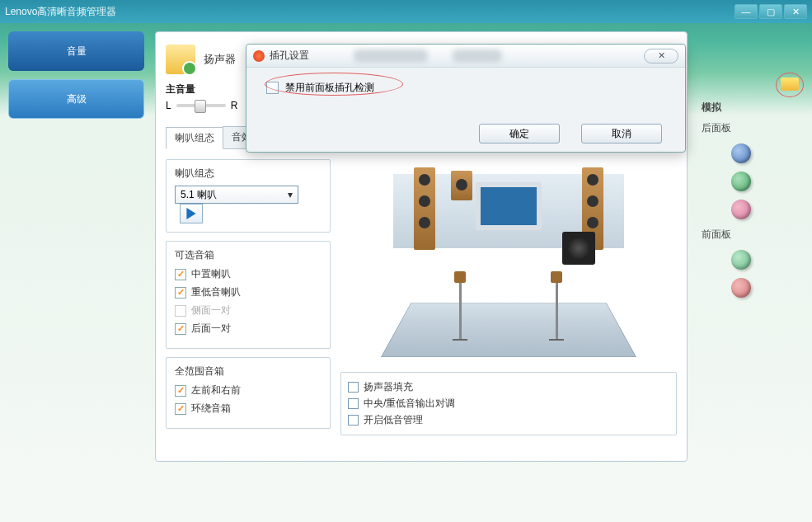  I want to click on rear-right-speaker-icon, so click(557, 312).